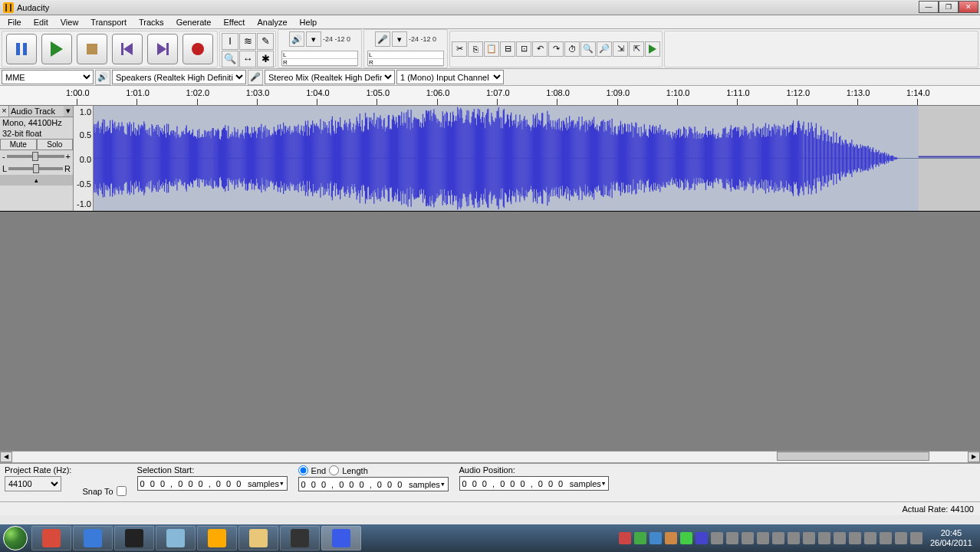  Describe the element at coordinates (968, 7) in the screenshot. I see `close-button: ✕` at that location.